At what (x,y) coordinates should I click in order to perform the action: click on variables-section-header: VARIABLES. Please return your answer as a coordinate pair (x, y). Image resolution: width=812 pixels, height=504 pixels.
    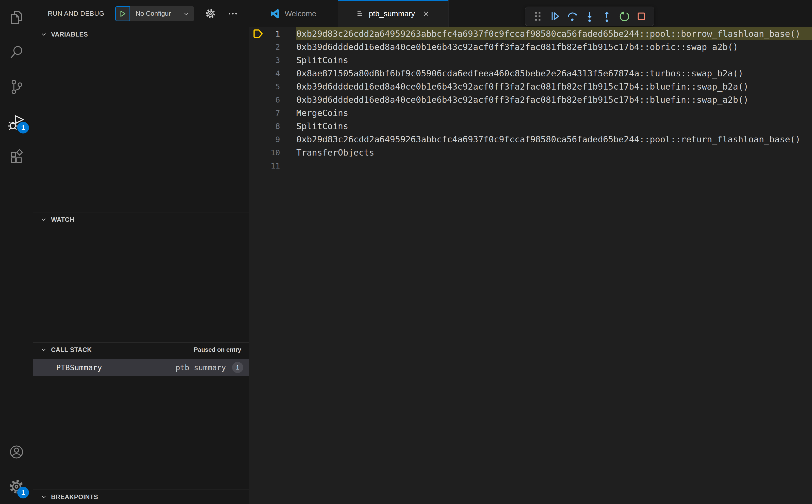
    Looking at the image, I should click on (141, 34).